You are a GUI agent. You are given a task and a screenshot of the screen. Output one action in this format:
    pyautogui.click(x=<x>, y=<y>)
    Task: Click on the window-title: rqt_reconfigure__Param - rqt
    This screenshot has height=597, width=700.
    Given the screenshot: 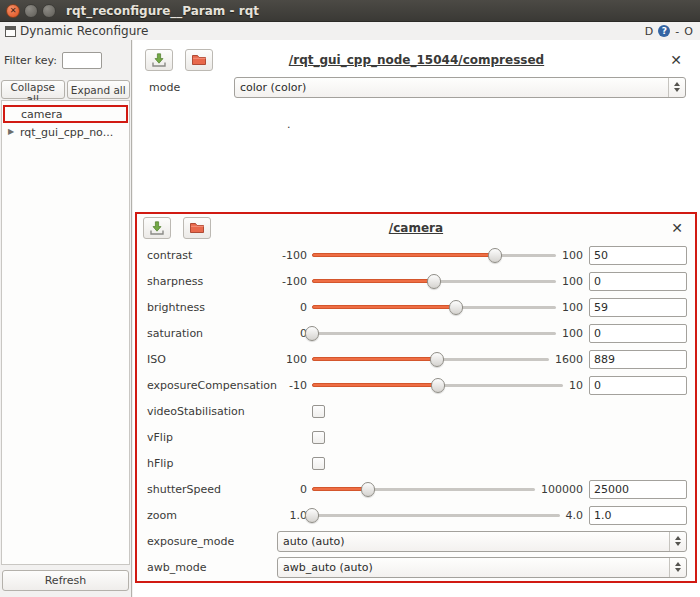 What is the action you would take?
    pyautogui.click(x=162, y=11)
    